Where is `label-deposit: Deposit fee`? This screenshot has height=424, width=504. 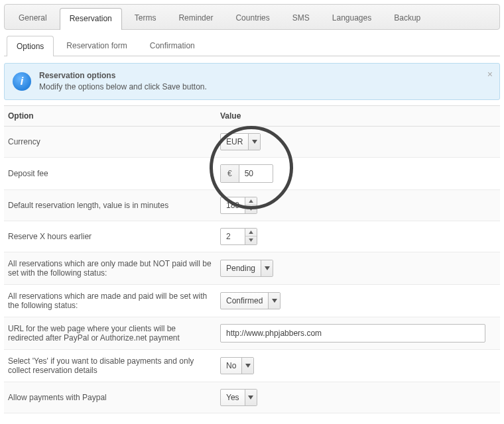
label-deposit: Deposit fee is located at coordinates (110, 174).